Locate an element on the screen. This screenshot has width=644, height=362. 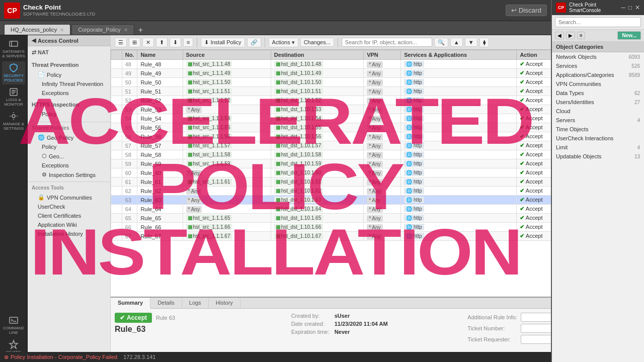
tab-details: Details is located at coordinates (166, 303).